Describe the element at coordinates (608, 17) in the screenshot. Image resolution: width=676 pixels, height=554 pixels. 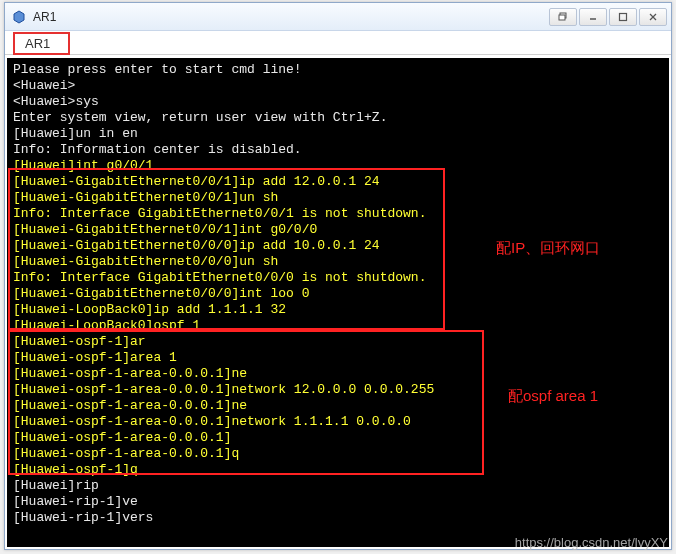
I see `window-buttons` at that location.